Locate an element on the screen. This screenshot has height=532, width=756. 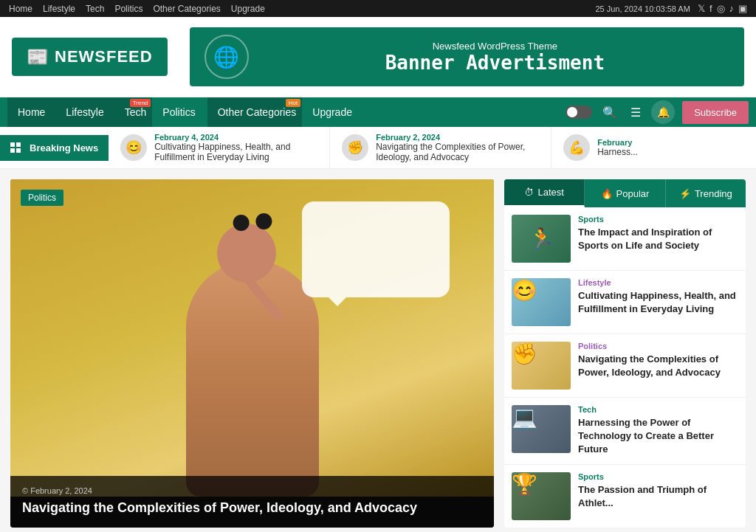
breaking-title-0: Cultivating Happiness, Health, and Fulfi… is located at coordinates (236, 152).